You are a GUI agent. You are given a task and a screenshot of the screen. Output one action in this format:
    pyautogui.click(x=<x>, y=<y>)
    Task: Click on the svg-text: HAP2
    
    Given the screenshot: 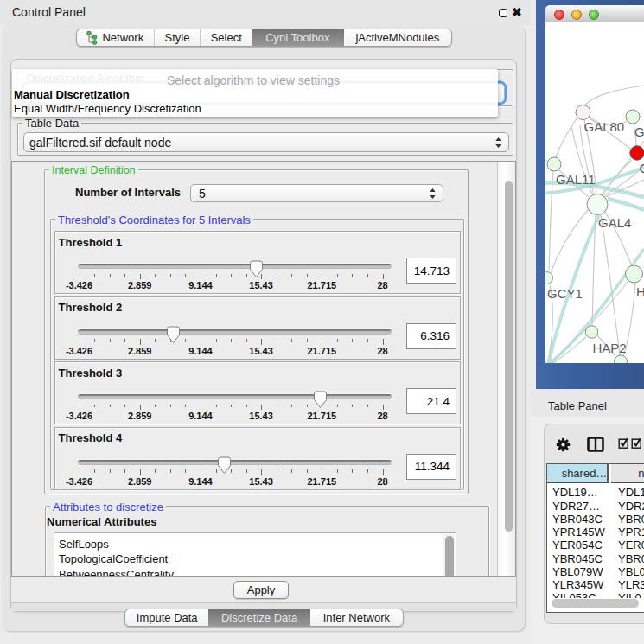 What is the action you would take?
    pyautogui.click(x=610, y=348)
    